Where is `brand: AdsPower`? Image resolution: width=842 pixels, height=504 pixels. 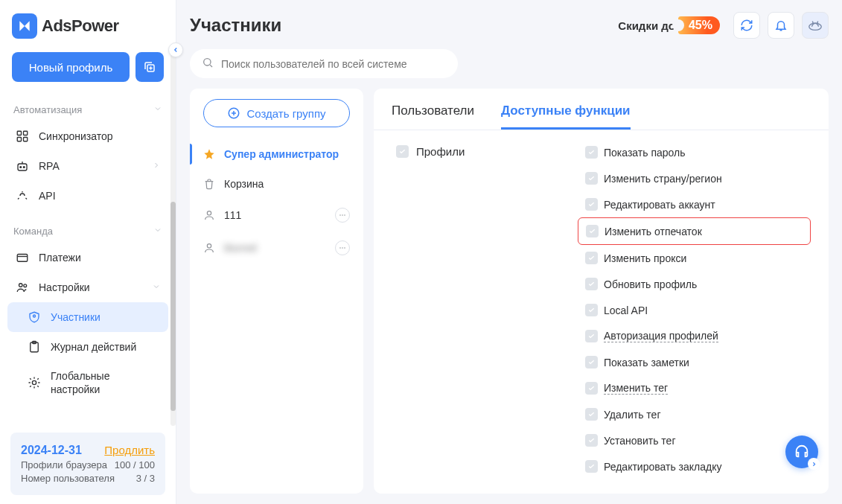
brand: AdsPower is located at coordinates (88, 25).